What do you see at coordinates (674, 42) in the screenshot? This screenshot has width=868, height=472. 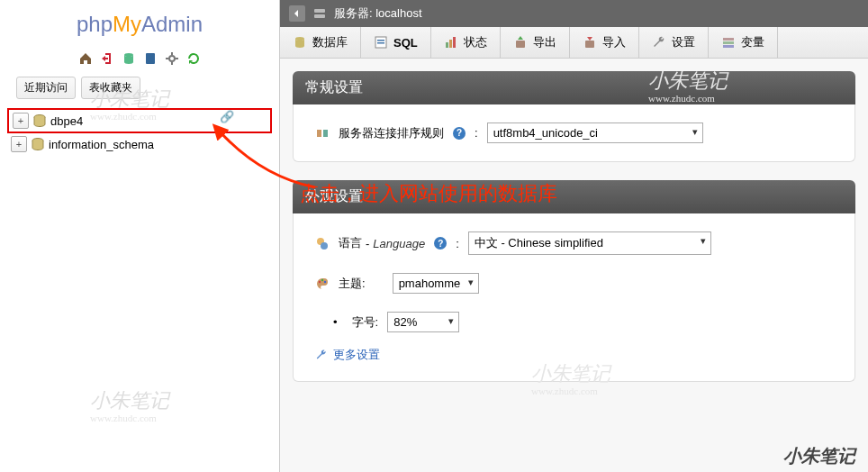 I see `tab-settings: 设置` at bounding box center [674, 42].